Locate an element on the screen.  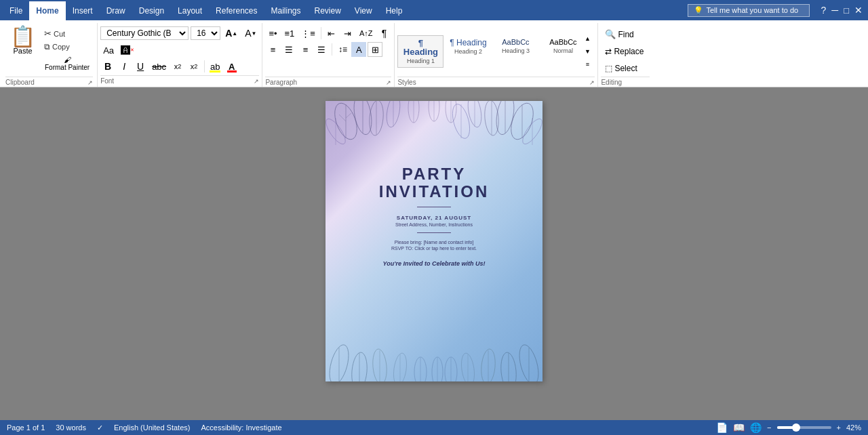
zoom-slider is located at coordinates (804, 428).